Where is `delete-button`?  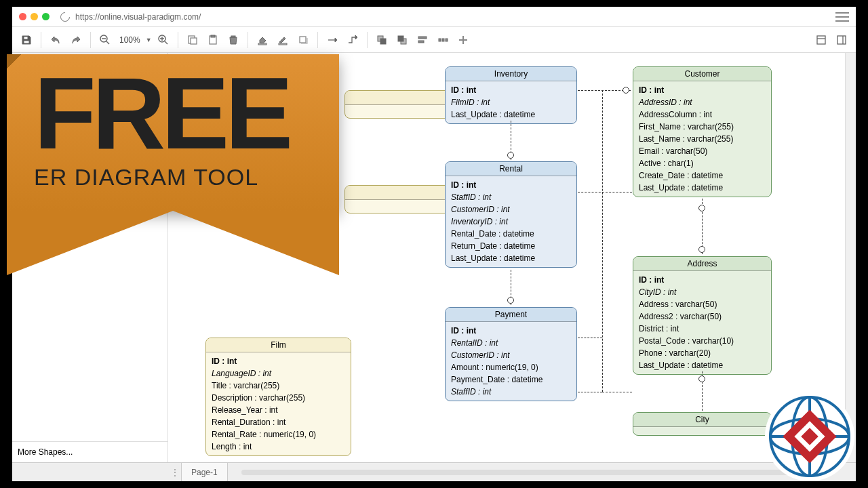
delete-button is located at coordinates (233, 40).